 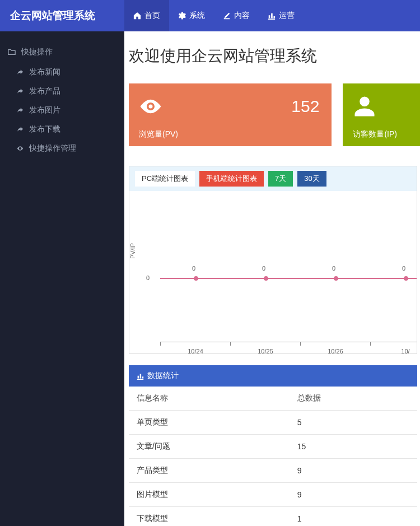 I want to click on table-header-row: 信息名称 总数据, so click(x=273, y=399).